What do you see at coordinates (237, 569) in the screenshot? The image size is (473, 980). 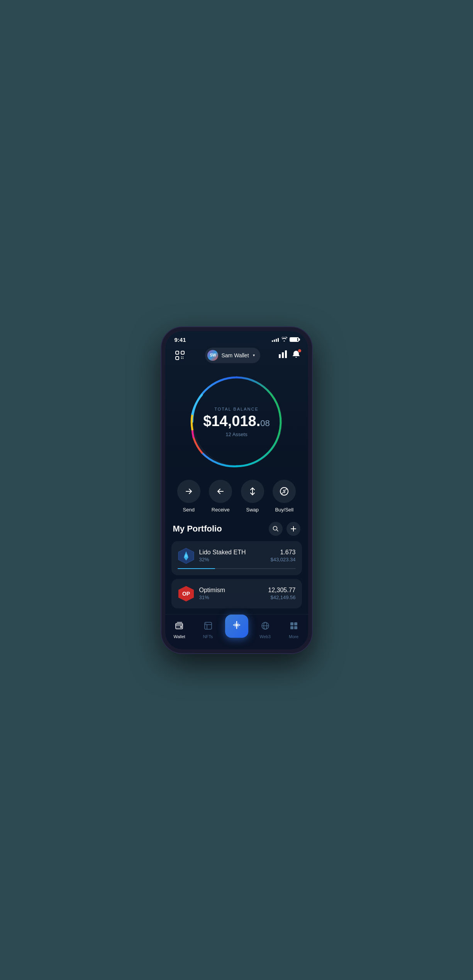 I see `lido-progress-bar-bg` at bounding box center [237, 569].